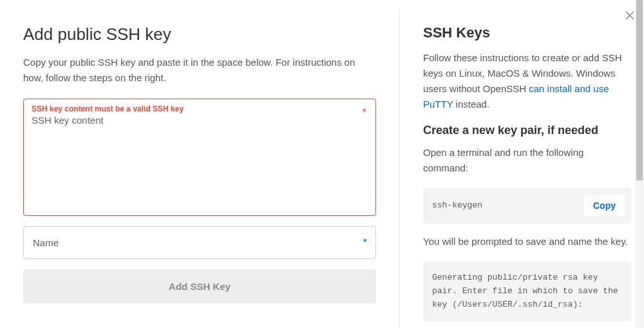 The height and width of the screenshot is (328, 644). What do you see at coordinates (471, 104) in the screenshot?
I see `help-intro-text-2: instead.` at bounding box center [471, 104].